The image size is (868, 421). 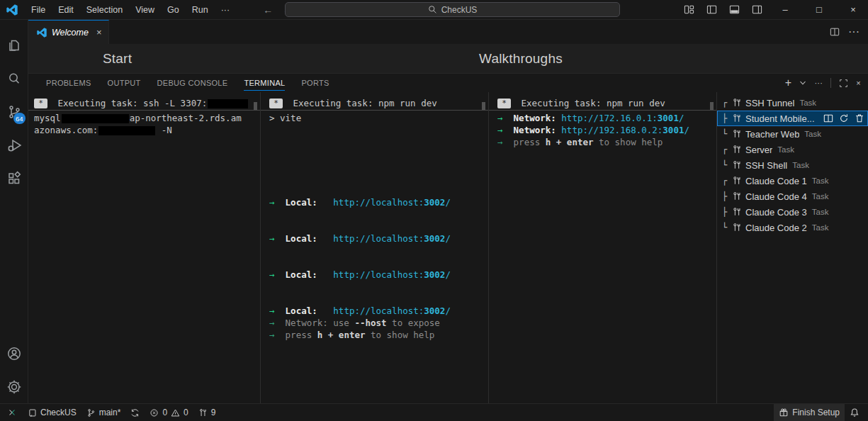 I want to click on toggle-primary-sidebar-icon, so click(x=711, y=10).